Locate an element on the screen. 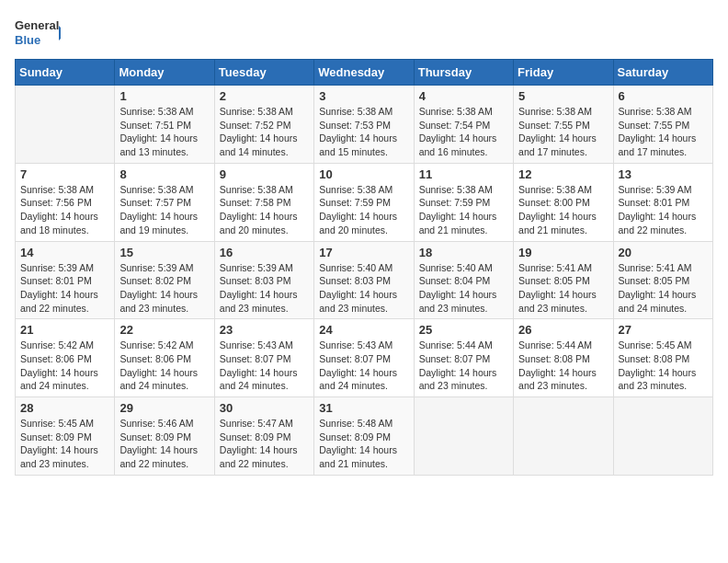 This screenshot has width=728, height=563. day-number: 21 is located at coordinates (64, 329).